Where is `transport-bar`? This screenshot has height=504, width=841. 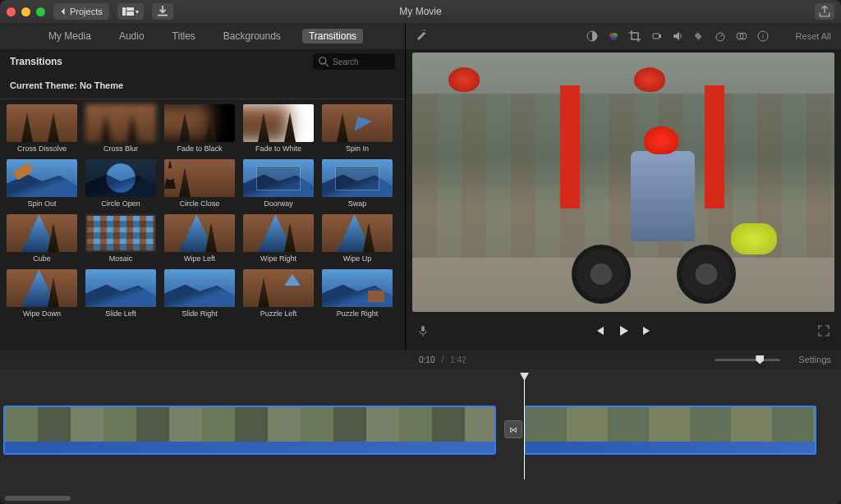
transport-bar is located at coordinates (623, 332).